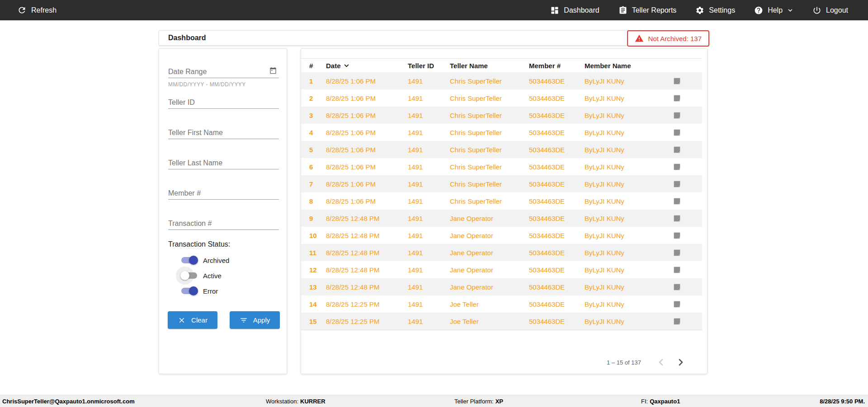  Describe the element at coordinates (193, 320) in the screenshot. I see `clear-button: Clear` at that location.